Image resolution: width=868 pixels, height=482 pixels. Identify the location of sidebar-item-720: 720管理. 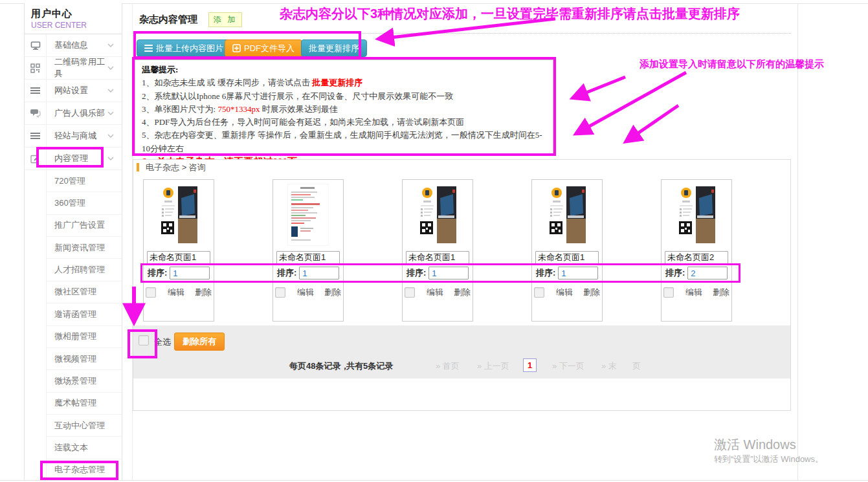
(84, 181).